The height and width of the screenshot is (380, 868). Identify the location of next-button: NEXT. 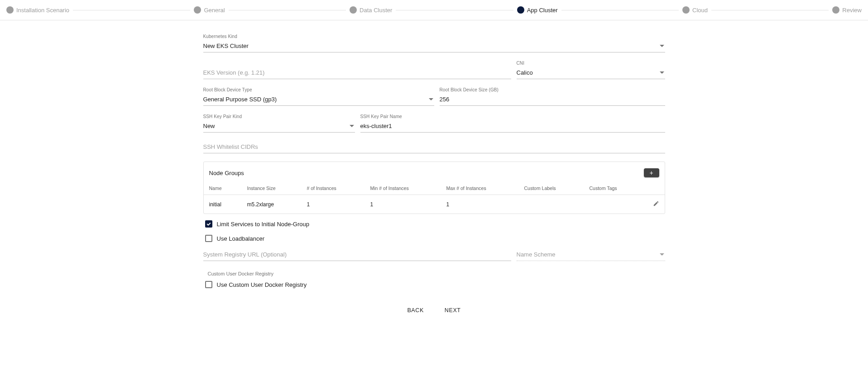
(453, 310).